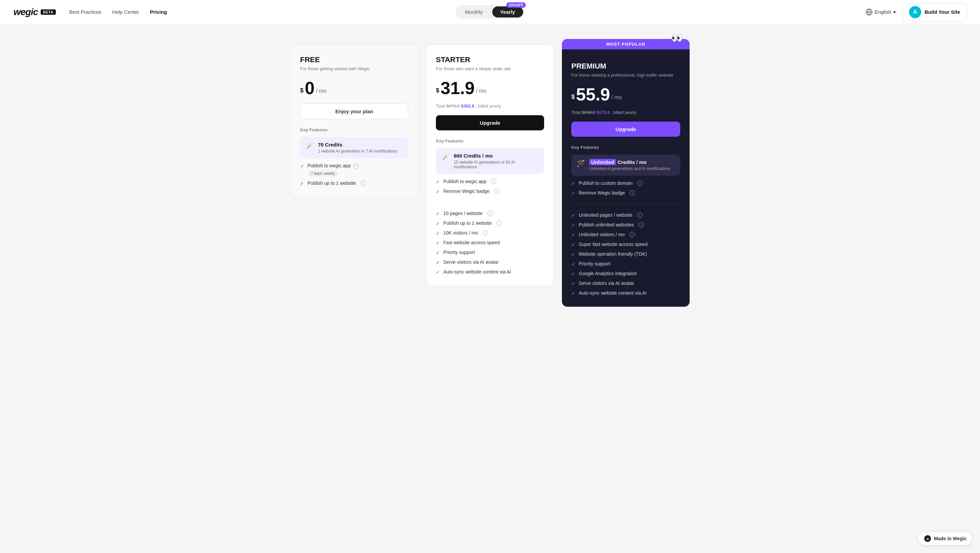 This screenshot has height=553, width=980. What do you see at coordinates (490, 161) in the screenshot?
I see `starter-credits-box: 🪄 600 Credits / mo 15 website AI generat…` at bounding box center [490, 161].